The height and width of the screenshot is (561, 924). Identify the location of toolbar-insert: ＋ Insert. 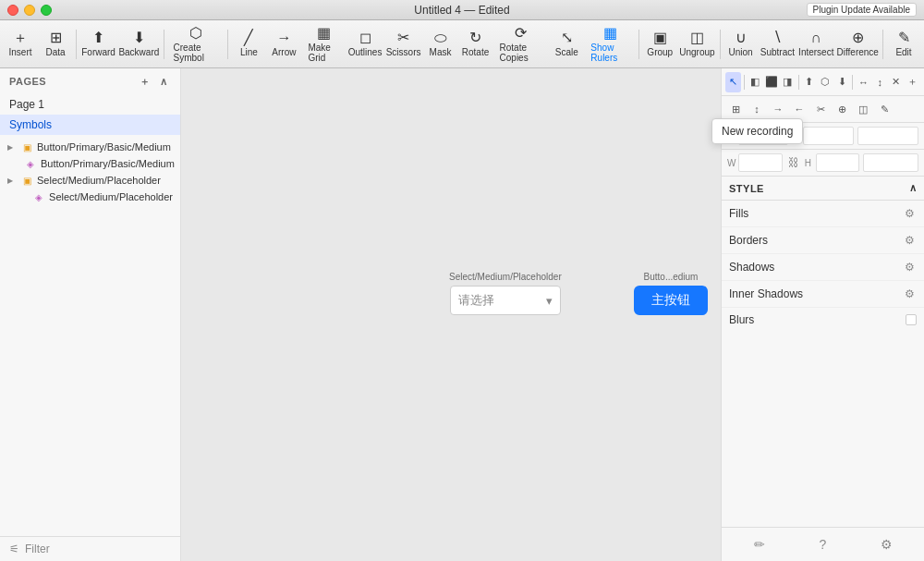
(20, 44).